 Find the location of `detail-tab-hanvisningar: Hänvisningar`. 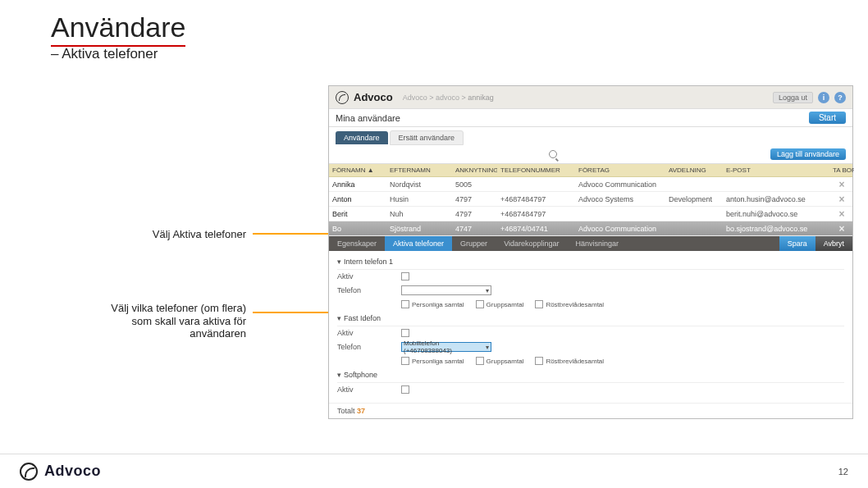

detail-tab-hanvisningar: Hänvisningar is located at coordinates (597, 244).